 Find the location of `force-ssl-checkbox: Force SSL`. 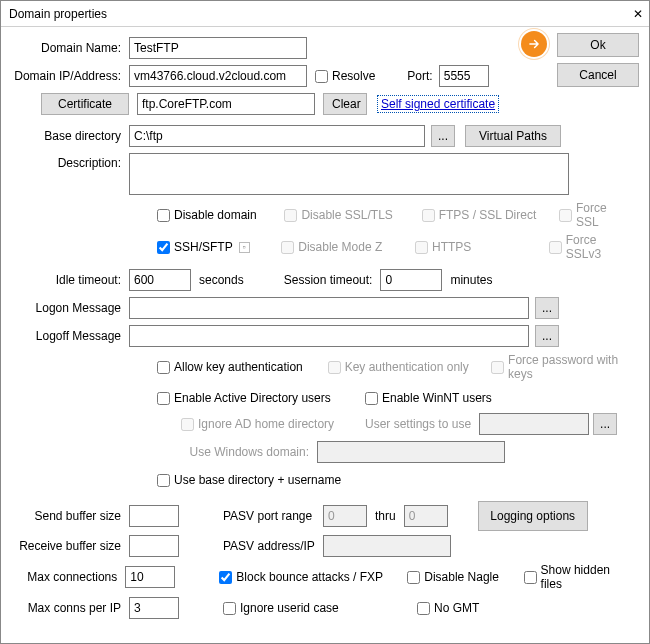

force-ssl-checkbox: Force SSL is located at coordinates (595, 215).